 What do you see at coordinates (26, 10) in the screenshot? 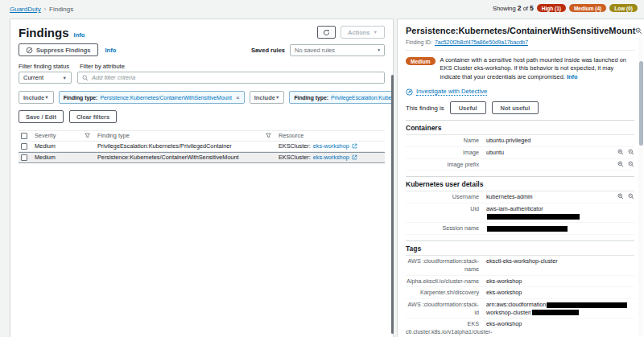
I see `breadcrumb-guardduty-link: GuardDuty` at bounding box center [26, 10].